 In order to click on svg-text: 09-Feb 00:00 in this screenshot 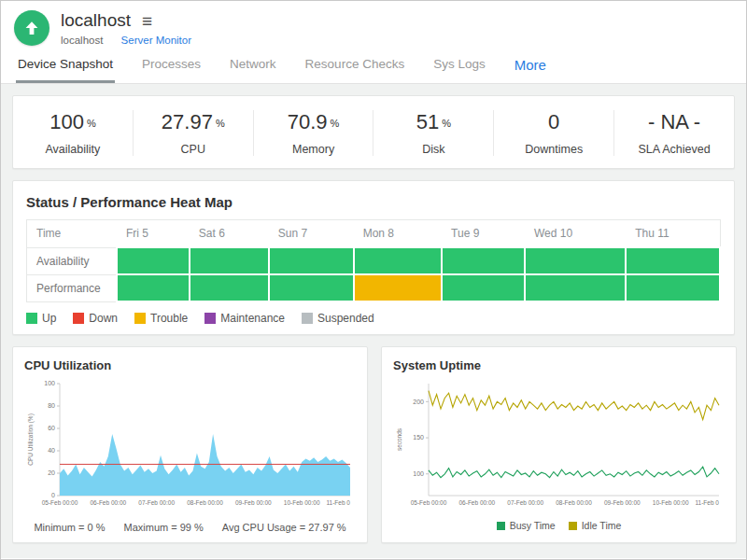, I will do `click(254, 502)`.